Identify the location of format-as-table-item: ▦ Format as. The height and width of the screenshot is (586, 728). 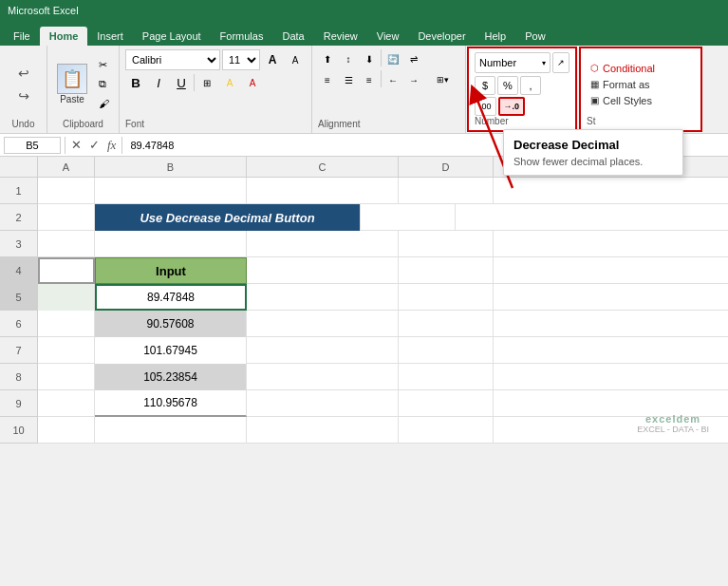
(641, 85).